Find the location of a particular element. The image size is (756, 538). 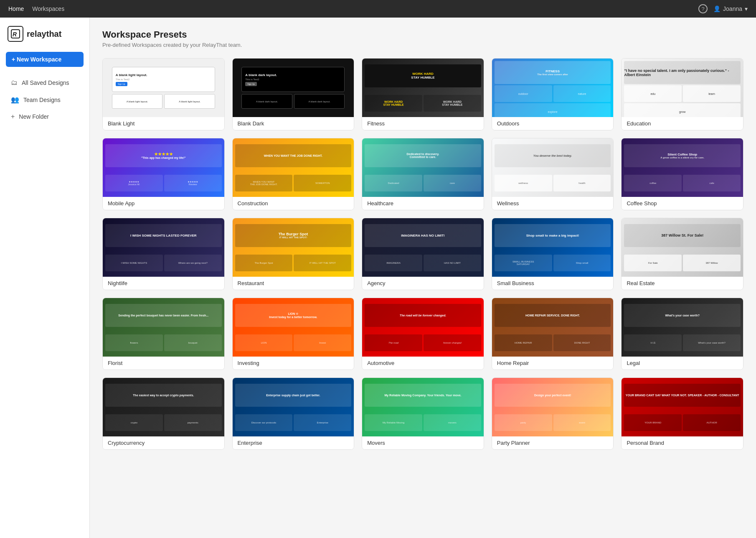

blank-dark-sub-row: A blank dark layout. A blank dark layout… is located at coordinates (293, 101).